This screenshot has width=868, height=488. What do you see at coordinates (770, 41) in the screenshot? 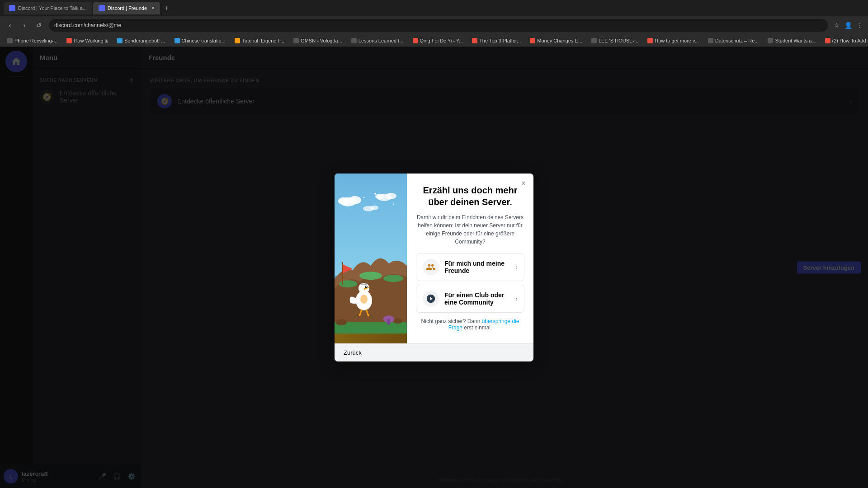
I see `bookmark-student-favicon` at bounding box center [770, 41].